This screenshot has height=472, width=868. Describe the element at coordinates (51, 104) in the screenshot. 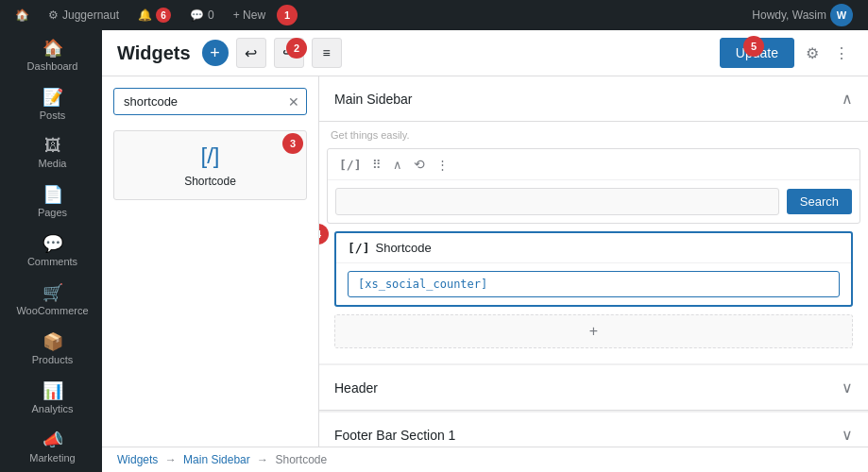

I see `sidebar-item-posts: 📝 Posts` at that location.